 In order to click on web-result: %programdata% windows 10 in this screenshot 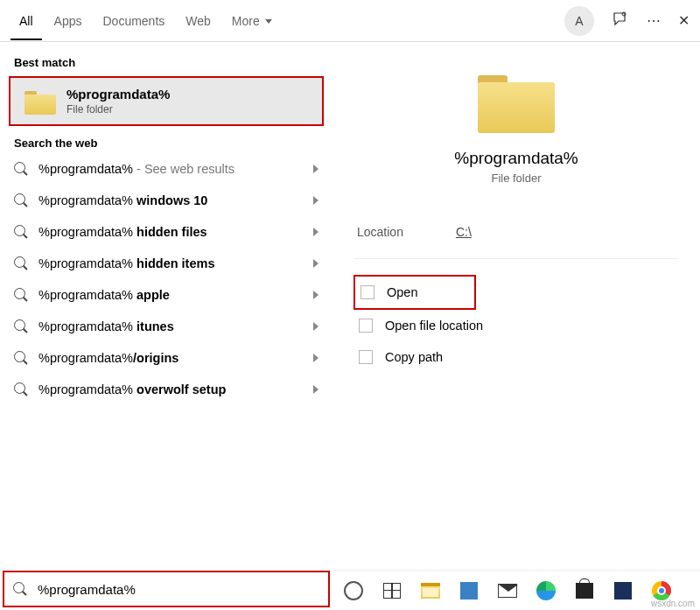, I will do `click(166, 200)`.